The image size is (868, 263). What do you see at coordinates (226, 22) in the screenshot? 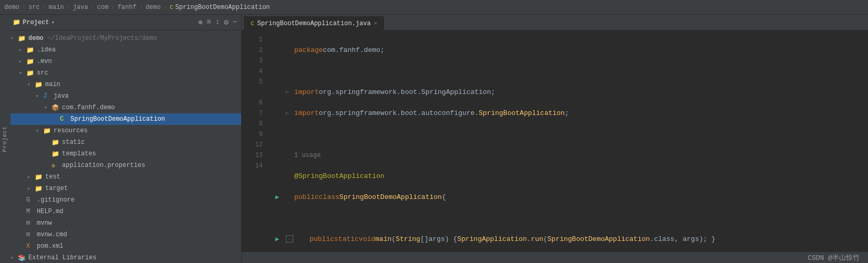
I see `settings-icon: ⚙` at bounding box center [226, 22].